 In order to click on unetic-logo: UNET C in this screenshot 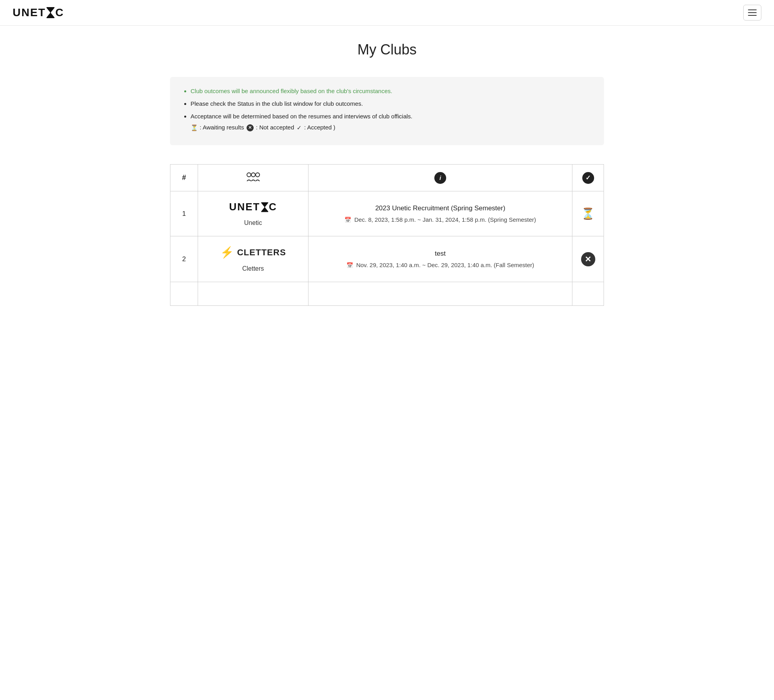, I will do `click(253, 207)`.